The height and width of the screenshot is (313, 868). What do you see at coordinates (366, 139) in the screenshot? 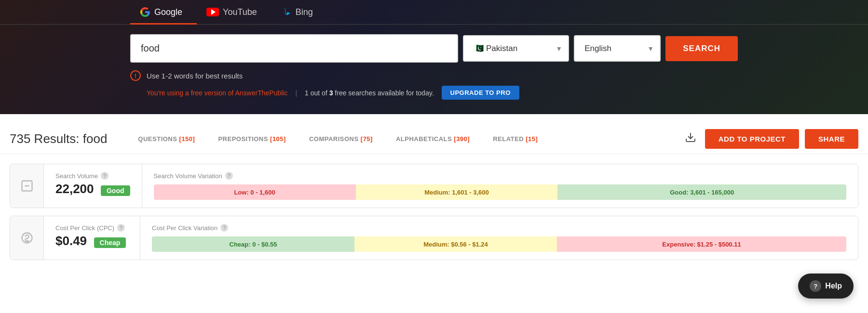
I see `comparisons-count: [75]` at bounding box center [366, 139].